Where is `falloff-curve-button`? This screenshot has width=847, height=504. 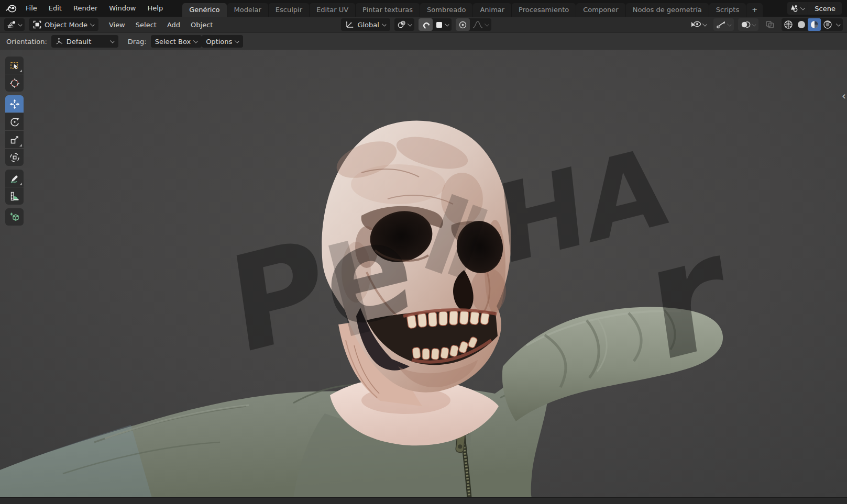
falloff-curve-button is located at coordinates (481, 25).